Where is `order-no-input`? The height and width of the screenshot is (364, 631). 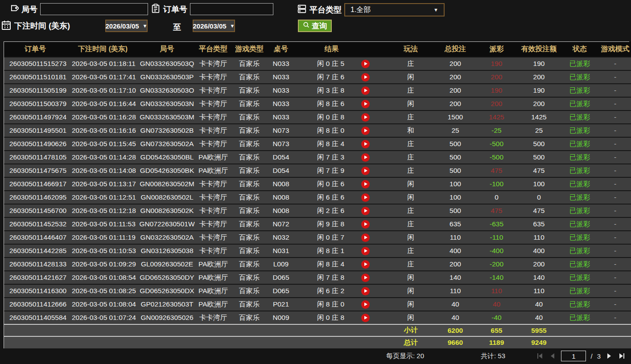 order-no-input is located at coordinates (232, 9).